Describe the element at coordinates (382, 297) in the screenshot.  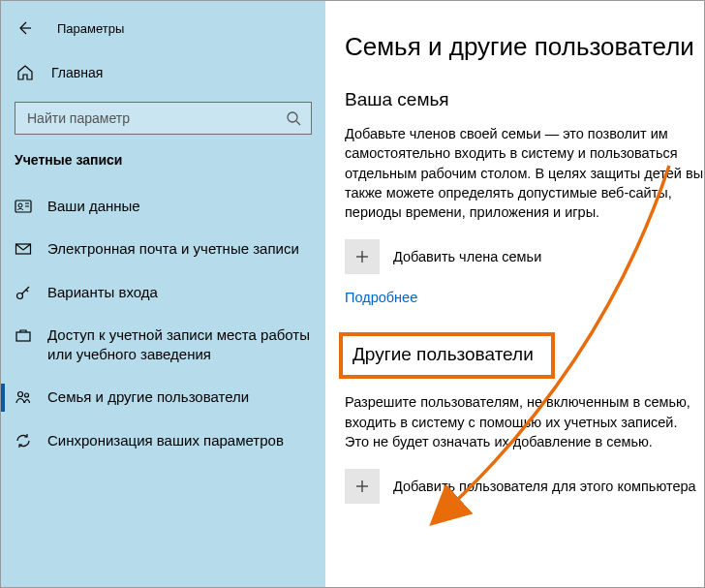
I see `family-more-link: Подробнее` at that location.